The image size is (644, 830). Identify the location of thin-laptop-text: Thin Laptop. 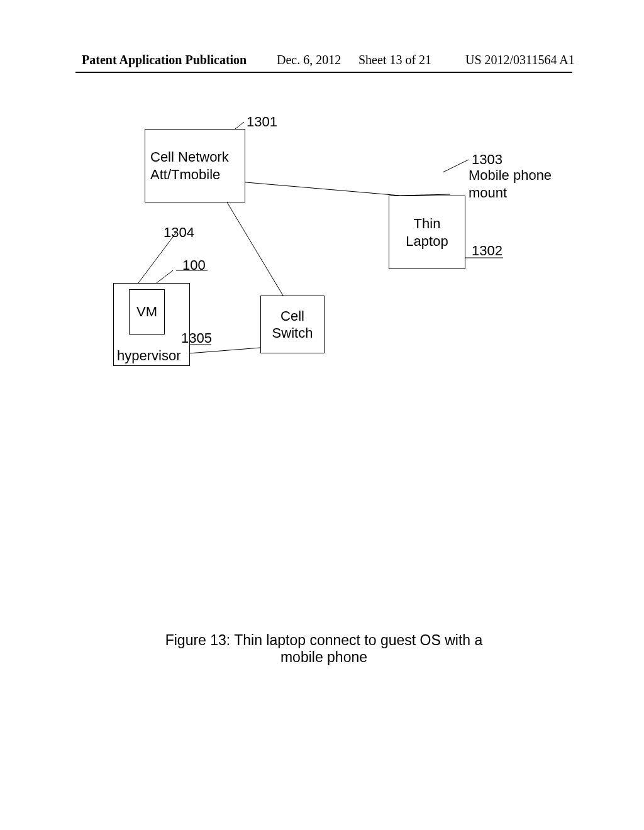
(426, 233).